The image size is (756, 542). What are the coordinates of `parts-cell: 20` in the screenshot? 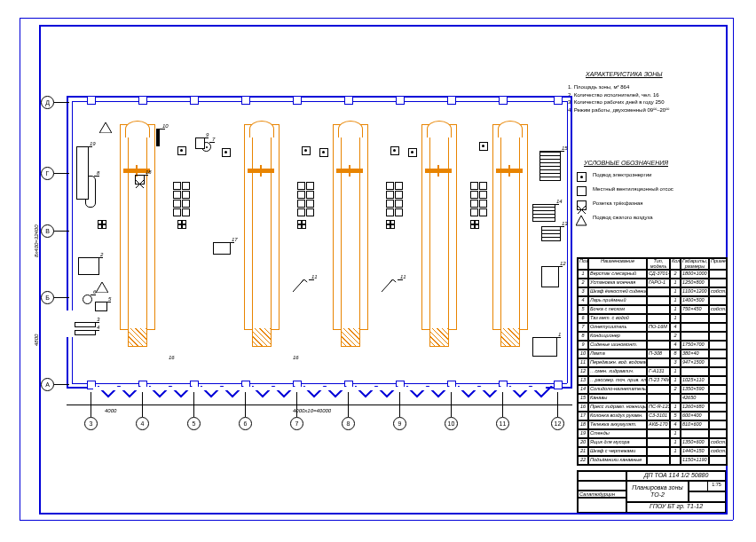 It's located at (583, 443).